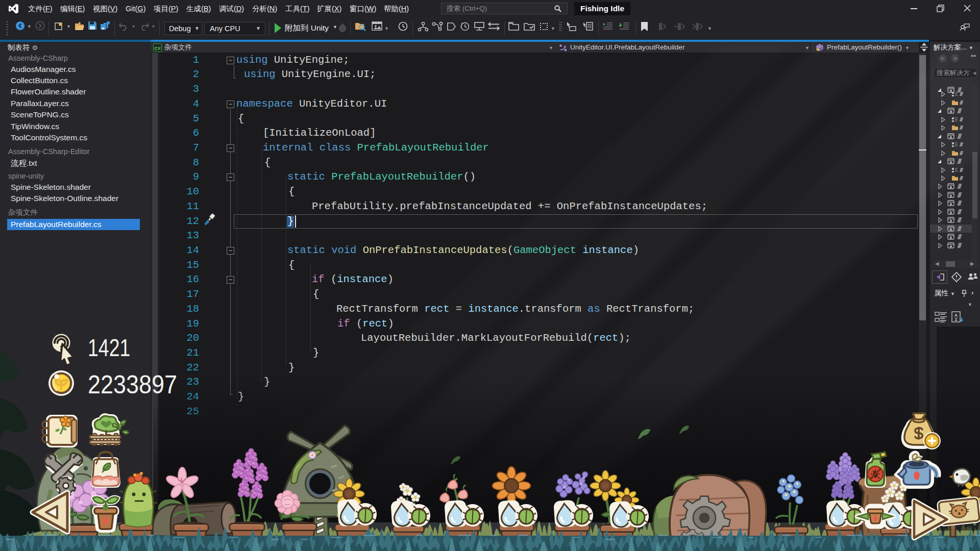 This screenshot has width=980, height=551. Describe the element at coordinates (157, 48) in the screenshot. I see `svg-text: C#` at that location.